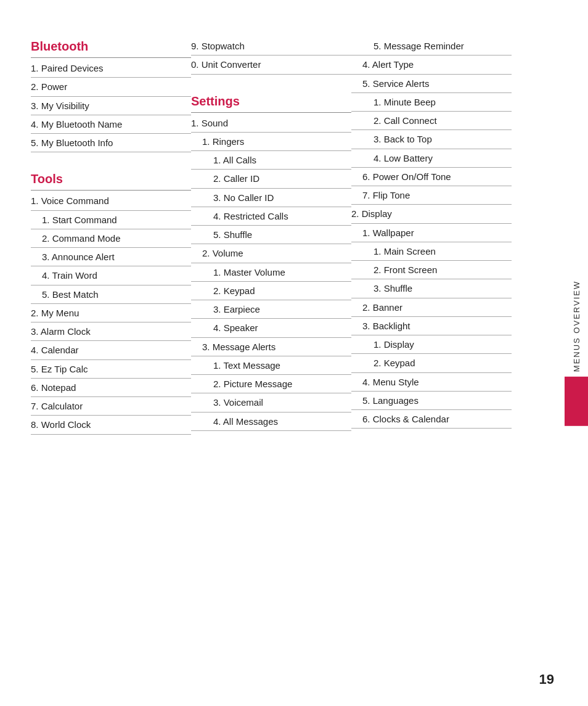 The height and width of the screenshot is (706, 588). I want to click on list-item: 2. Call Connect, so click(431, 121).